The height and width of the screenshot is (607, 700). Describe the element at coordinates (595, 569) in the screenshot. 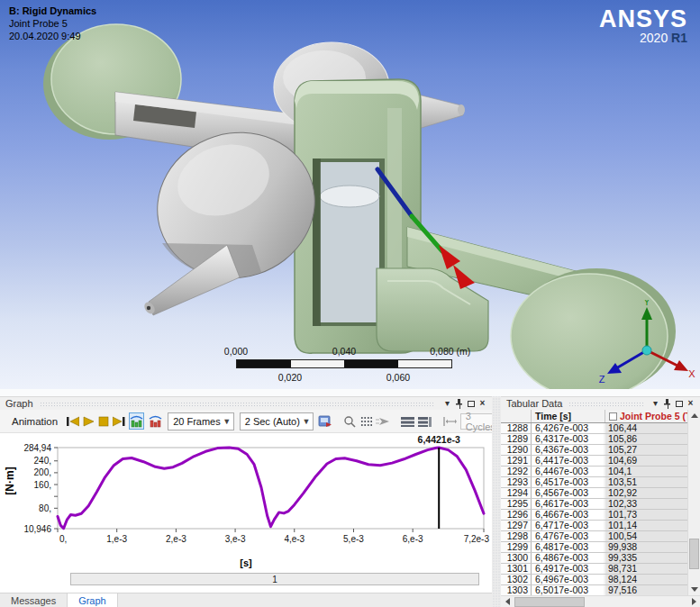

I see `table-row: 13016,4917e-00398,731` at that location.